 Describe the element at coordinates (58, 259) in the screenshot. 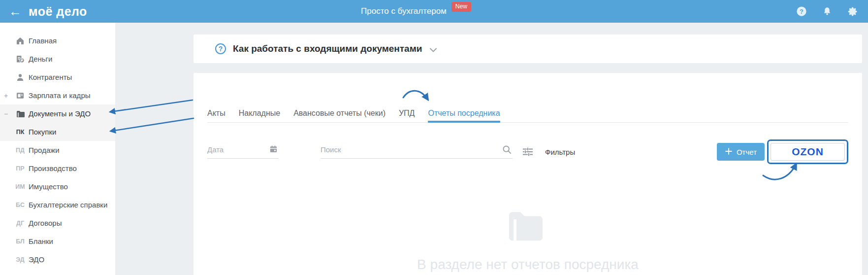

I see `sidebar-item-edo: ЭД ЭДО` at that location.